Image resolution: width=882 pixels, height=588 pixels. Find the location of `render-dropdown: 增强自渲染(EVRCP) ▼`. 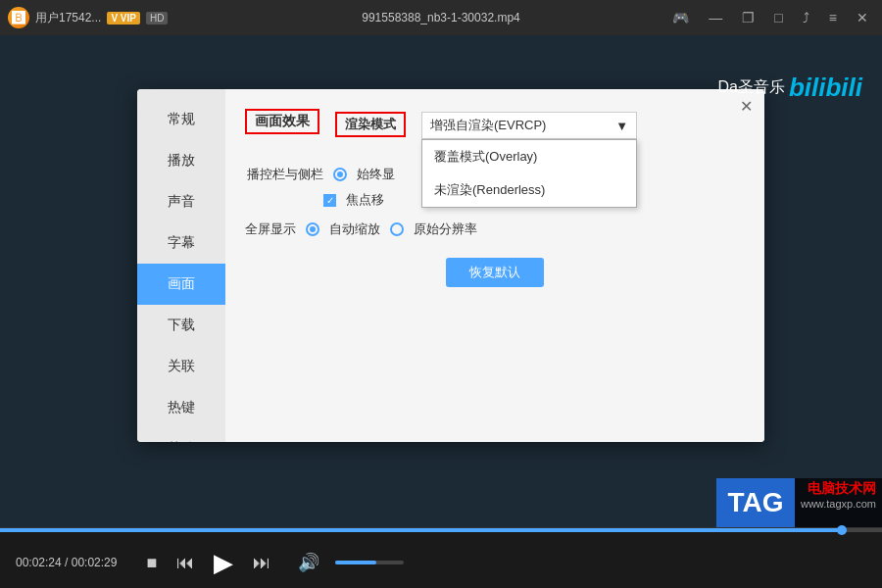

render-dropdown: 增强自渲染(EVRCP) ▼ is located at coordinates (529, 125).